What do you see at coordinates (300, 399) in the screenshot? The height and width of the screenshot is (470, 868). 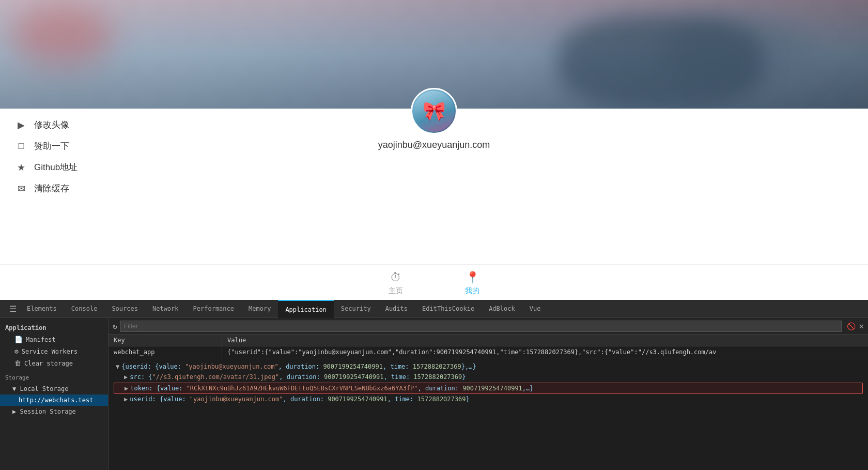 I see `json-userid-label: userid: {value: "yaojinbu@xueyuanjun.com…` at bounding box center [300, 399].